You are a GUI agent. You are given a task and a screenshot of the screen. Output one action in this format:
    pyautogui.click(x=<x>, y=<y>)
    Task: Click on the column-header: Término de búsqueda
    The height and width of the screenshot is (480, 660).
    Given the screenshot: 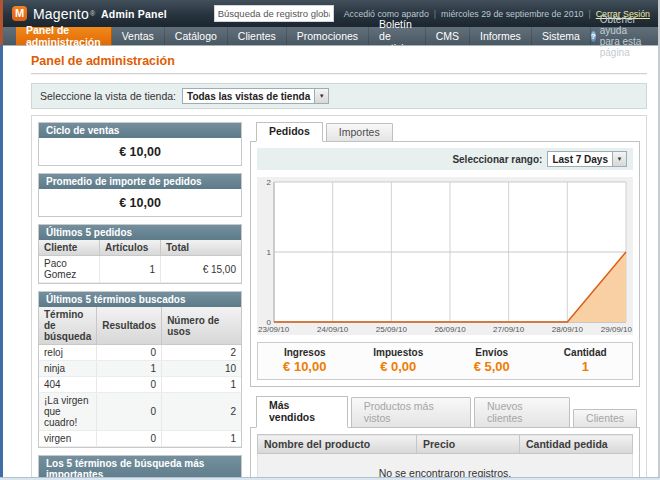 What is the action you would take?
    pyautogui.click(x=68, y=326)
    